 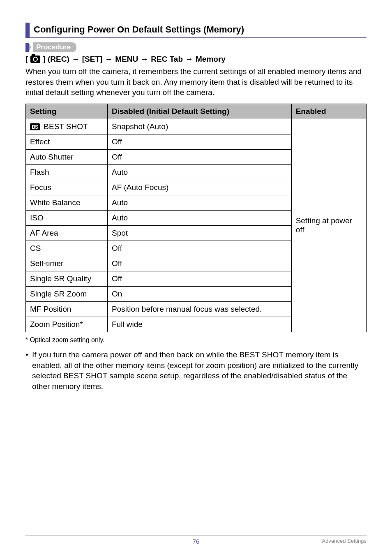 What do you see at coordinates (199, 188) in the screenshot?
I see `cell-disabled: AF (Auto Focus)` at bounding box center [199, 188].